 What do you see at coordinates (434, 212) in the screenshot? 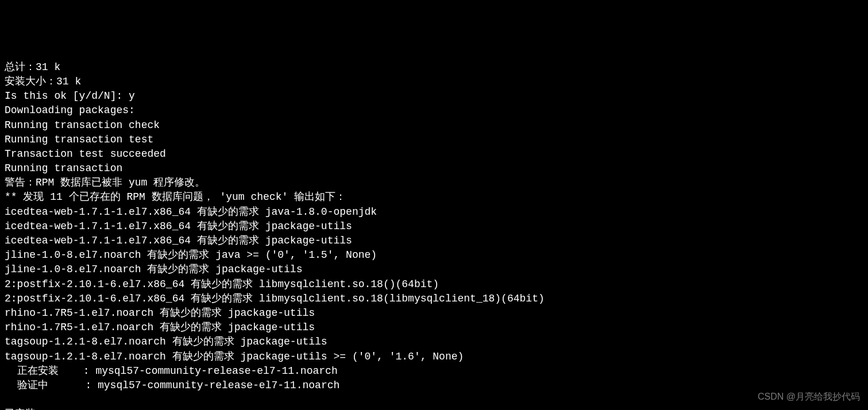
I see `terminal-line: icedtea-web-1.7.1-1.el7.x86_64 有缺少的需求 ja…` at bounding box center [434, 212].